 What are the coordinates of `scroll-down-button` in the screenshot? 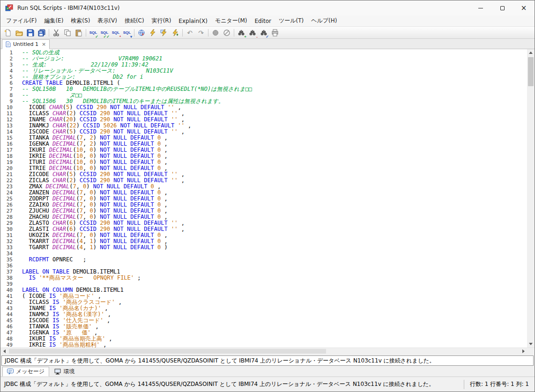 It's located at (531, 344).